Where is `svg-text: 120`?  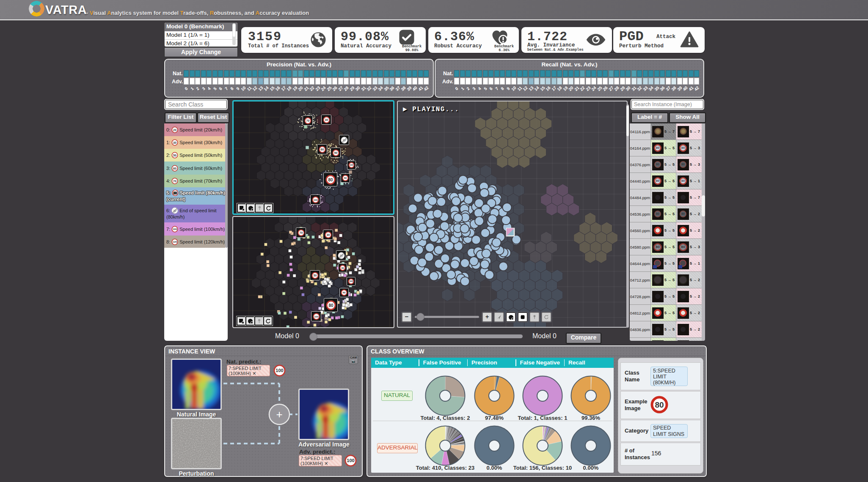
svg-text: 120 is located at coordinates (175, 242).